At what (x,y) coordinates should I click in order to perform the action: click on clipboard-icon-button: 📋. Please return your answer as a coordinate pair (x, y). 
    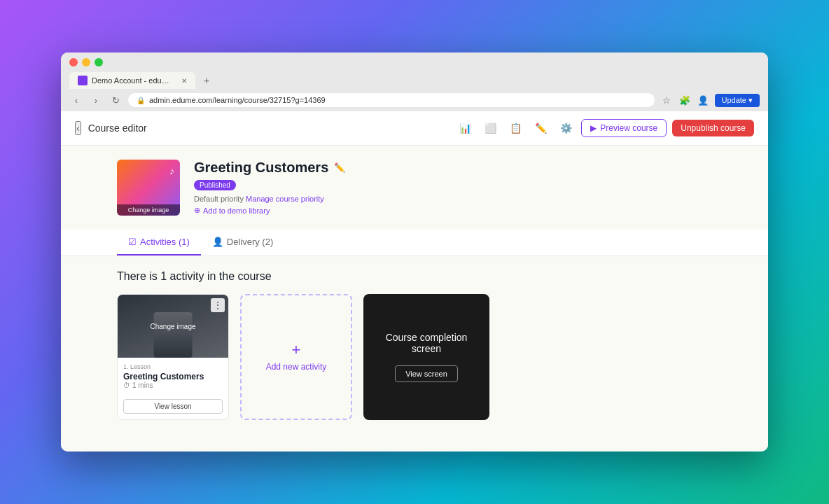
    Looking at the image, I should click on (515, 128).